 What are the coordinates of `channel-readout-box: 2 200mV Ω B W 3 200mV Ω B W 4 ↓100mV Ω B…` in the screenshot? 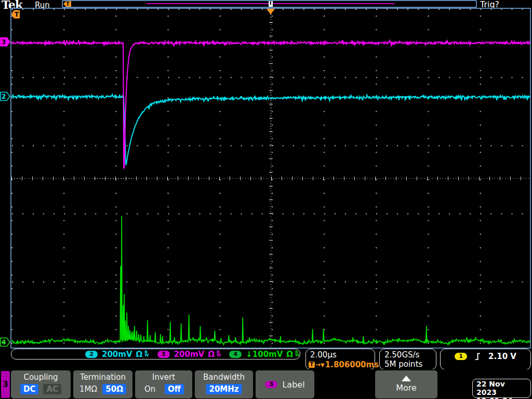 It's located at (156, 354).